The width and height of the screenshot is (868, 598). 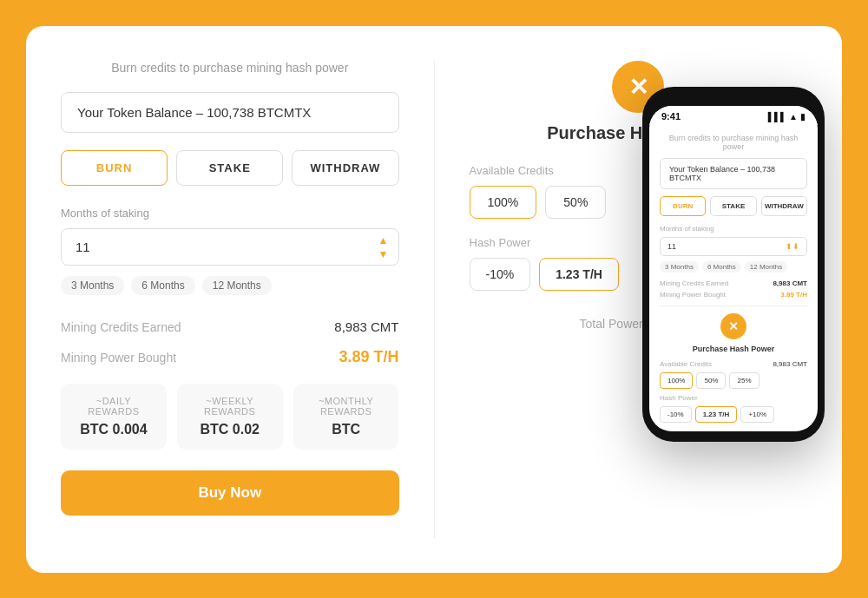 I want to click on weekly-reward-box: ~WEEKLY REWARDS BTC 0.02, so click(x=230, y=417).